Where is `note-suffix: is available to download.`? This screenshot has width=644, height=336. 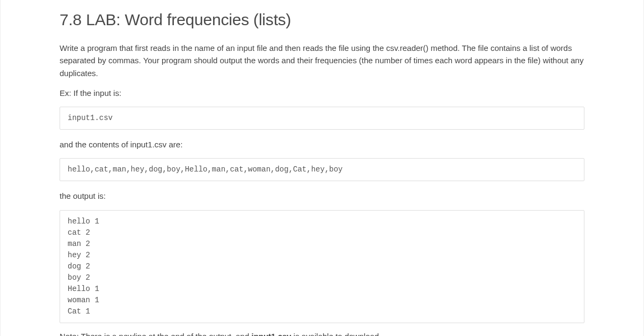
note-suffix: is available to download. is located at coordinates (336, 334).